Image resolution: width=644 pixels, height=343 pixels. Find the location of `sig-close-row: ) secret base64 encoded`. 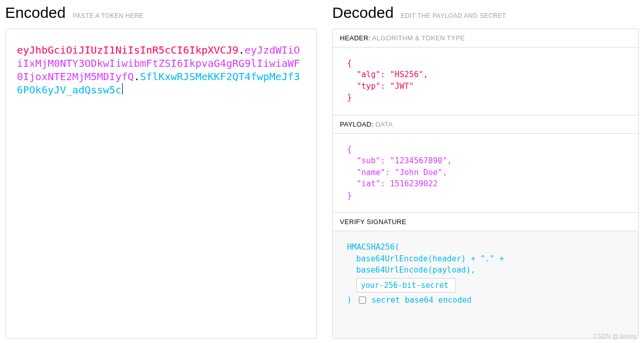

sig-close-row: ) secret base64 encoded is located at coordinates (488, 300).